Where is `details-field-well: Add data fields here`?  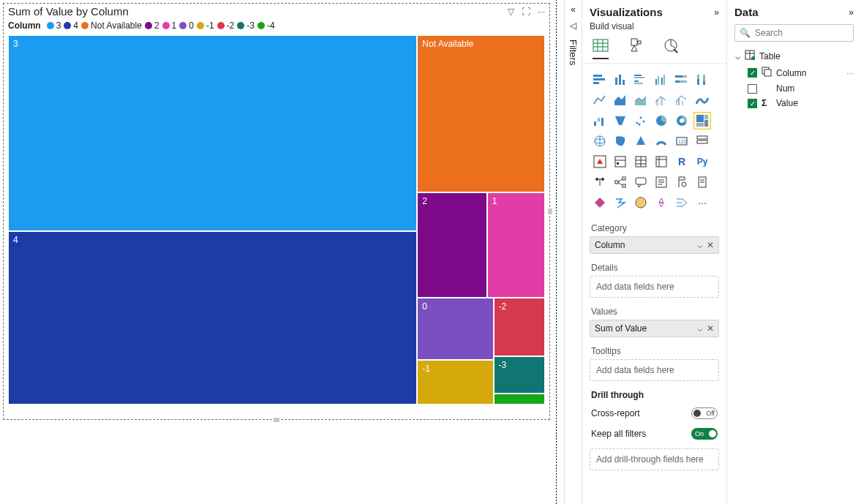
details-field-well: Add data fields here is located at coordinates (654, 287).